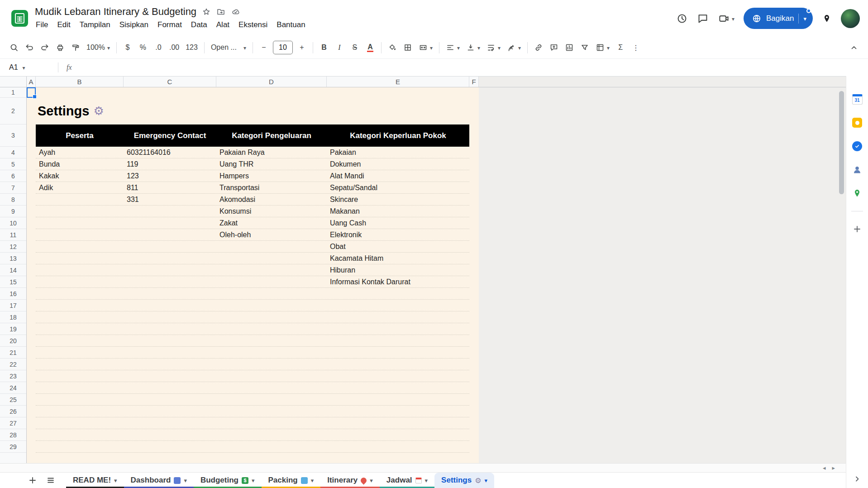 This screenshot has height=488, width=868. What do you see at coordinates (13, 258) in the screenshot?
I see `row-header-13: 13` at bounding box center [13, 258].